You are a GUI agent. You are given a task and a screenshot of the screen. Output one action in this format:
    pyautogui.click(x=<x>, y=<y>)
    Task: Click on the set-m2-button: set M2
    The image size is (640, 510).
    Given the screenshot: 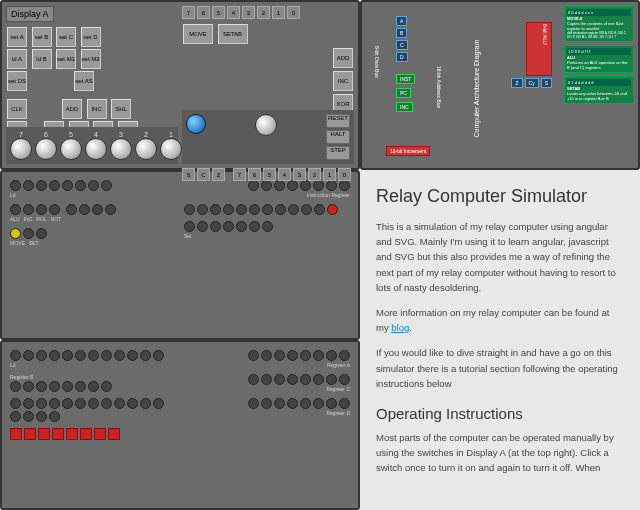 What is the action you would take?
    pyautogui.click(x=91, y=59)
    